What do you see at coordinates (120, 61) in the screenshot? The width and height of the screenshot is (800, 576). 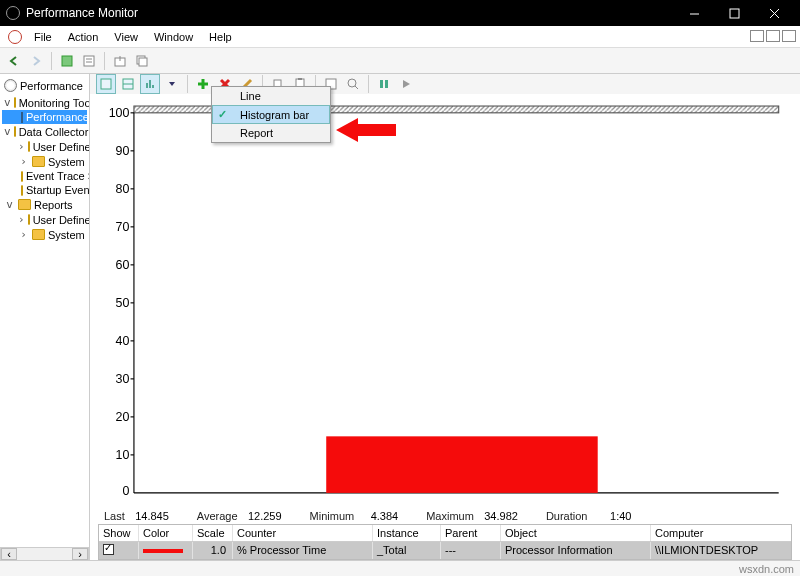 I see `export-button` at bounding box center [120, 61].